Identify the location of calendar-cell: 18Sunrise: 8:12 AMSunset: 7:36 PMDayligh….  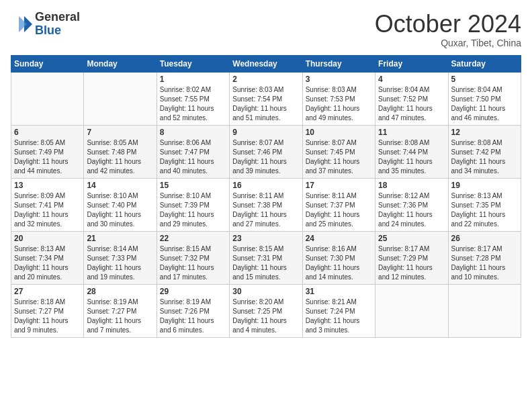
(412, 204).